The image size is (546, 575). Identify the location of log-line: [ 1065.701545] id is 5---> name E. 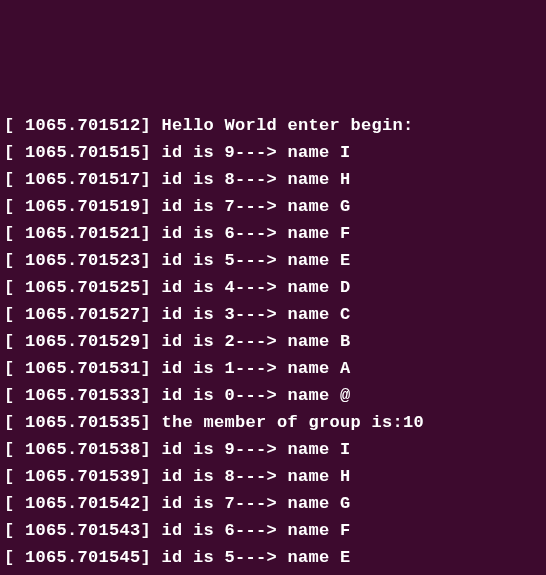
(275, 558).